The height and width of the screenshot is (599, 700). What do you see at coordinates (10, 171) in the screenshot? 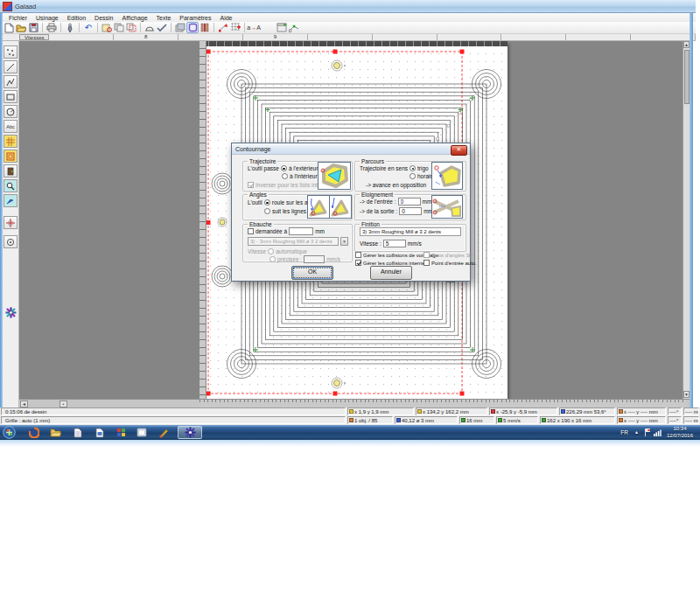
I see `door-tool-button` at bounding box center [10, 171].